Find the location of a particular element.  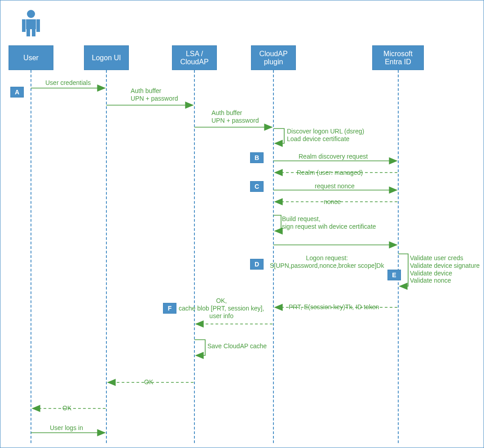

msg-realm-resp: Realm (user: managed) is located at coordinates (330, 173).